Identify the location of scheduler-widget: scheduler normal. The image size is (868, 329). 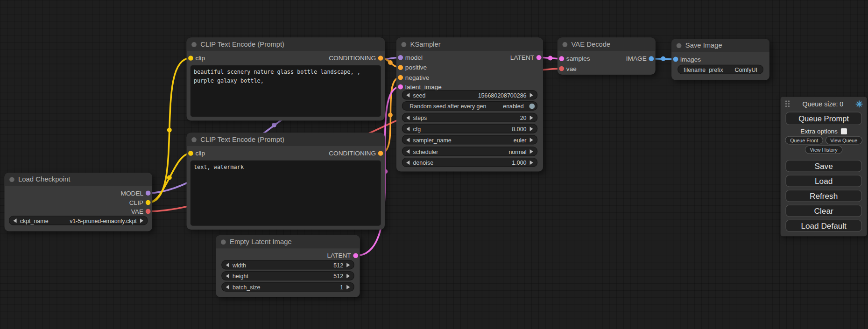
(470, 151).